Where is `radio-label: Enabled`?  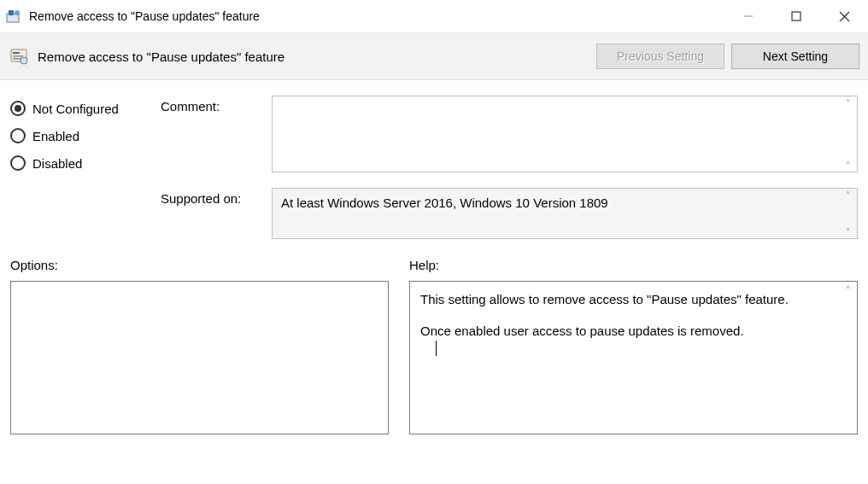
radio-label: Enabled is located at coordinates (56, 137).